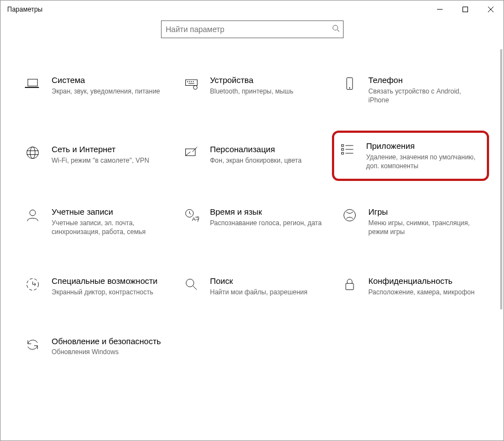 The height and width of the screenshot is (441, 504). I want to click on maximize-icon, so click(465, 9).